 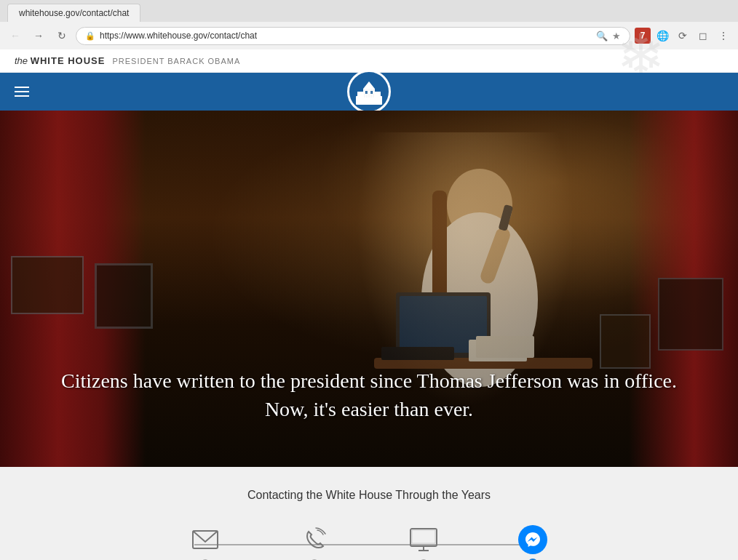 I want to click on address-bar: 🔒 https://www.whitehouse.gov/contact/cha…, so click(x=353, y=36).